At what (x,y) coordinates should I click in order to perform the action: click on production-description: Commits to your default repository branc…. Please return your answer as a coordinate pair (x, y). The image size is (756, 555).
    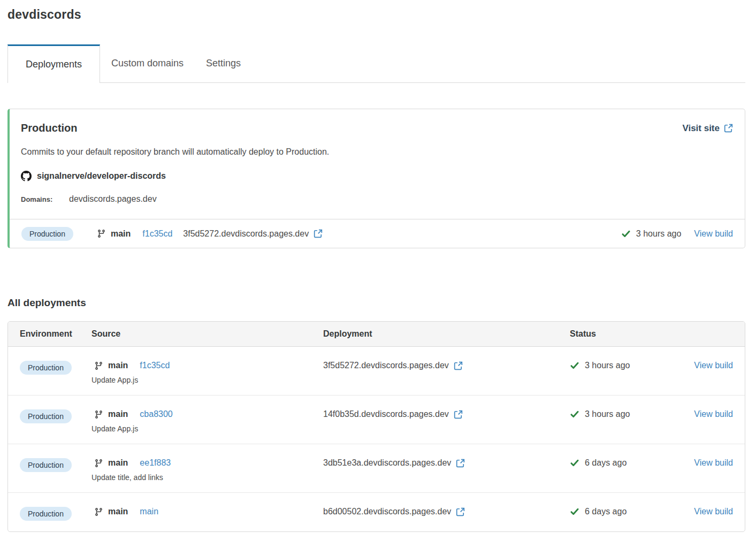
    Looking at the image, I should click on (377, 152).